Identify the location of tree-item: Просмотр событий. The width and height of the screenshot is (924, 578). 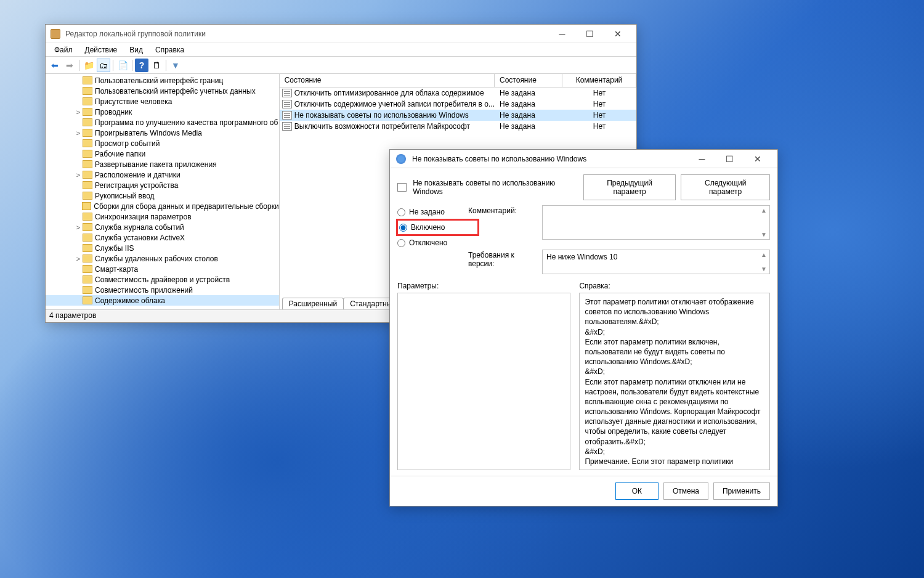
(163, 143).